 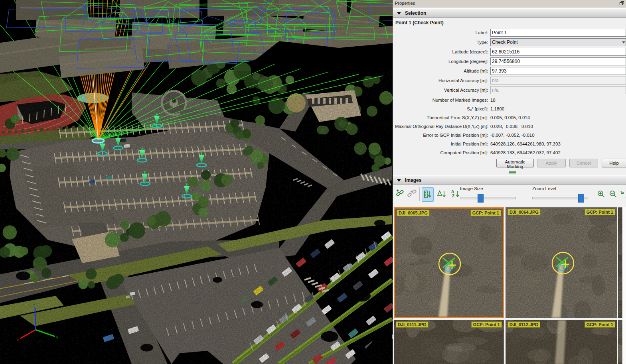 I want to click on svg-text: x, so click(x=18, y=340).